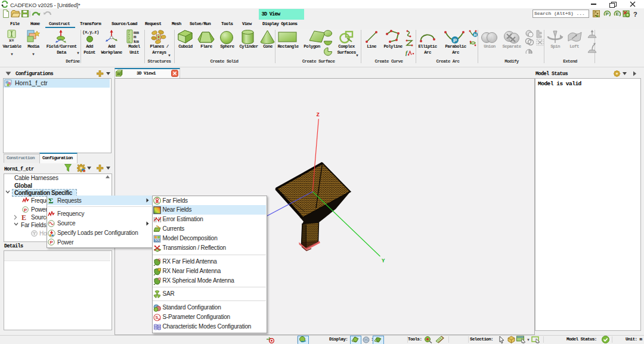  Describe the element at coordinates (11, 41) in the screenshot. I see `svg-text: x=` at that location.